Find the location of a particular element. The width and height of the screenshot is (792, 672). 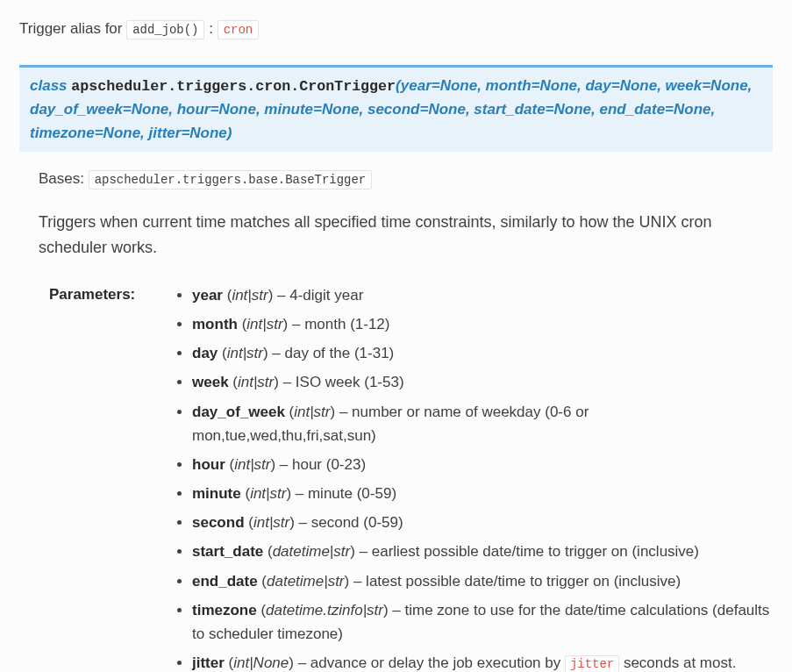

trigger-alias-sep: : is located at coordinates (212, 28).